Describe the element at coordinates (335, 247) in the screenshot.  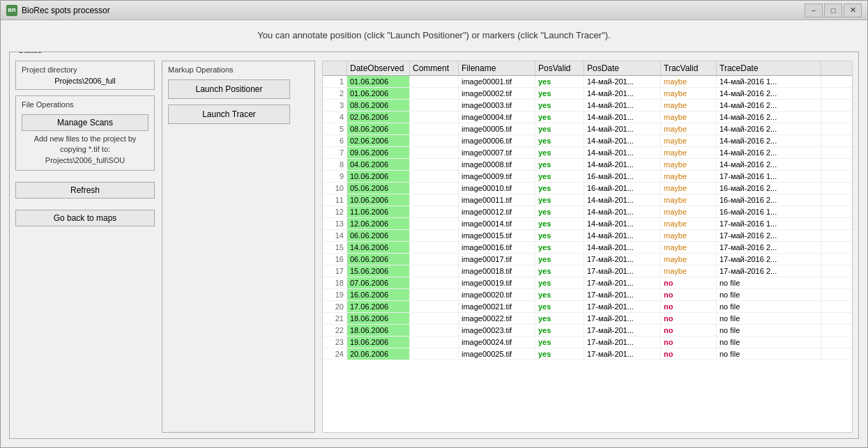
I see `cell-num: 15` at that location.